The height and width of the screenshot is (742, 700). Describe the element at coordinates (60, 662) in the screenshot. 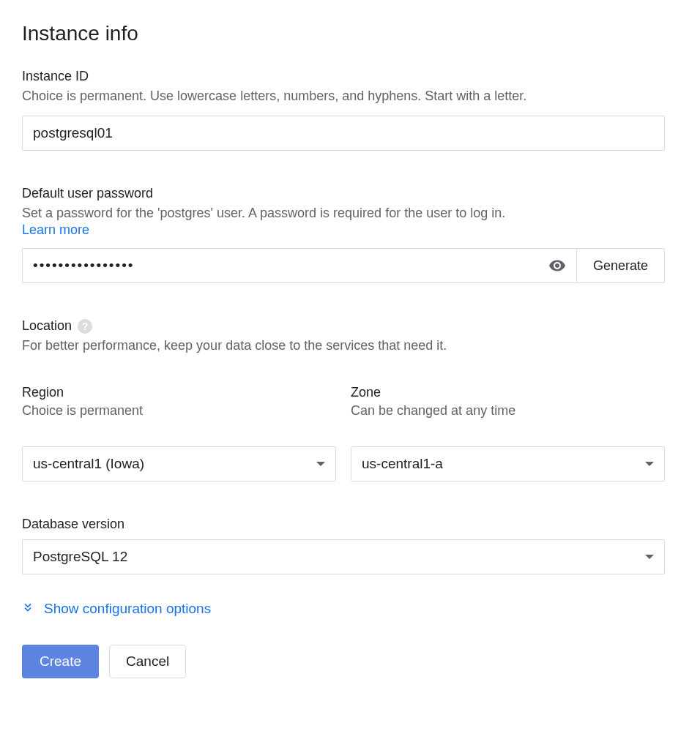

I see `create-button: Create` at that location.